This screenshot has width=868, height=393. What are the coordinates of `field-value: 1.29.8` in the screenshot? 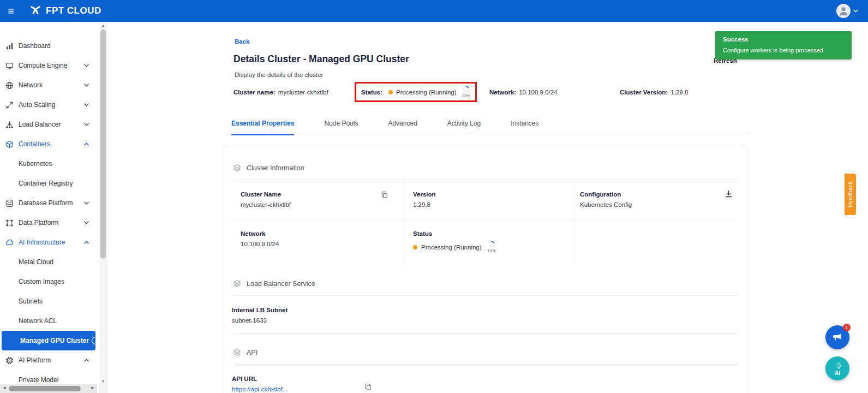 It's located at (489, 205).